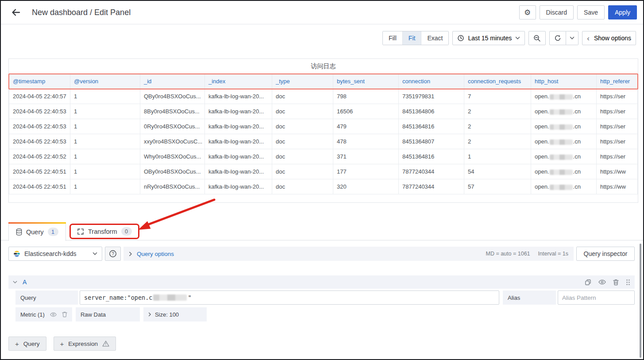 Image resolution: width=644 pixels, height=360 pixels. Describe the element at coordinates (572, 38) in the screenshot. I see `refresh-interval-dropdown` at that location.